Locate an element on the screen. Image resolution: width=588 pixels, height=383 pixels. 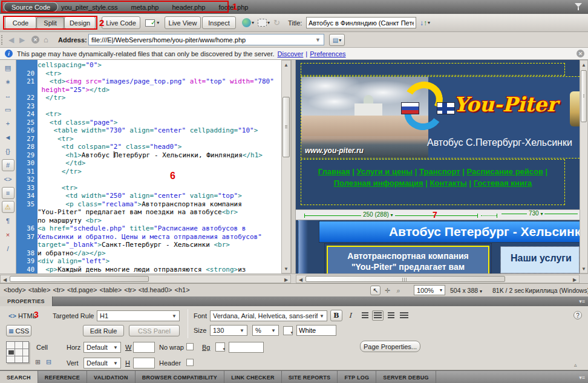
h-field is located at coordinates (144, 363).